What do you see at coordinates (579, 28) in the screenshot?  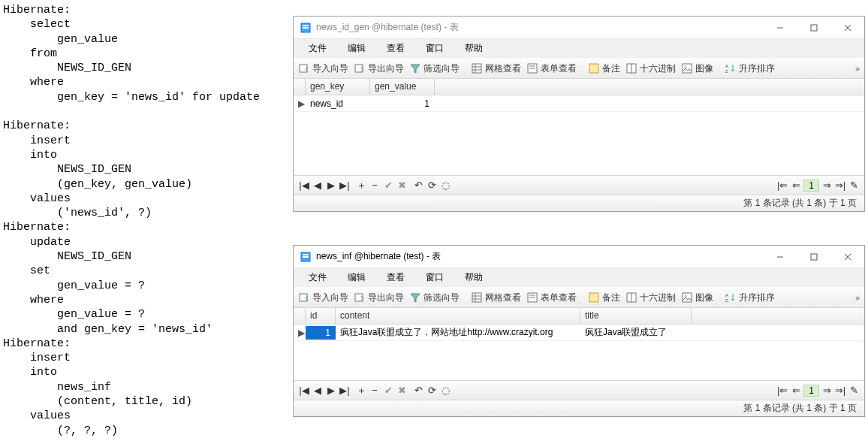 I see `titlebar: news_id_gen @hibernate (test) - 表` at bounding box center [579, 28].